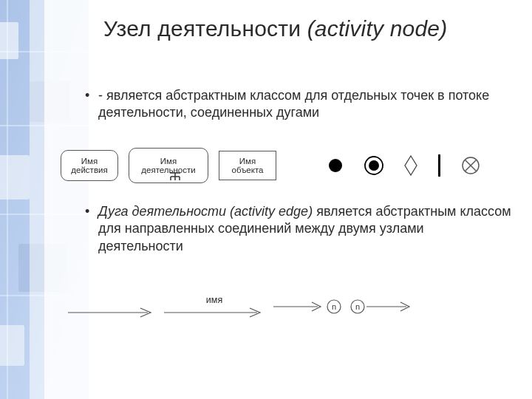 The image size is (532, 399). What do you see at coordinates (248, 170) in the screenshot?
I see `object-node-line2: объекта` at bounding box center [248, 170].